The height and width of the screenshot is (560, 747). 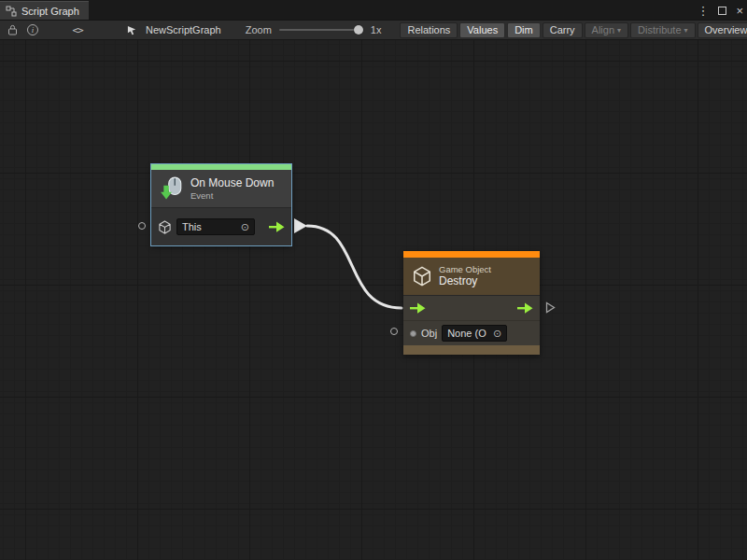 I want to click on window-controls: ⋮ ×, so click(x=720, y=10).